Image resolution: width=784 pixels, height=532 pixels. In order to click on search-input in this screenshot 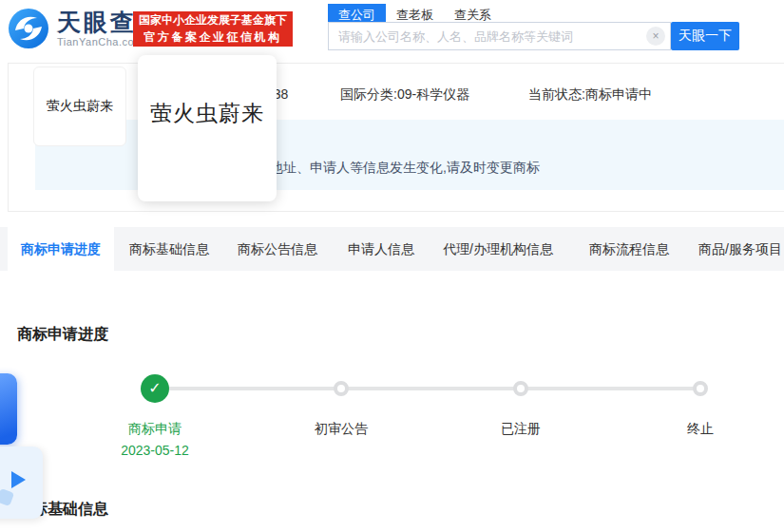, I will do `click(500, 36)`.